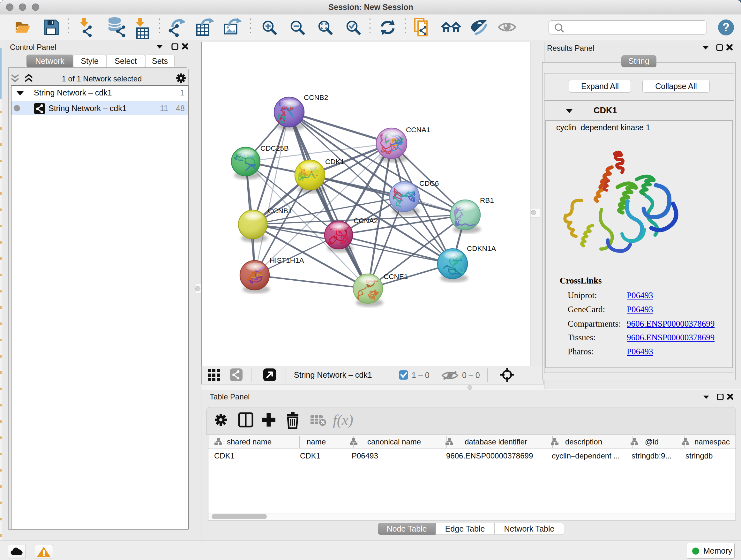 The height and width of the screenshot is (560, 741). What do you see at coordinates (487, 200) in the screenshot?
I see `svg-text: RB1` at bounding box center [487, 200].